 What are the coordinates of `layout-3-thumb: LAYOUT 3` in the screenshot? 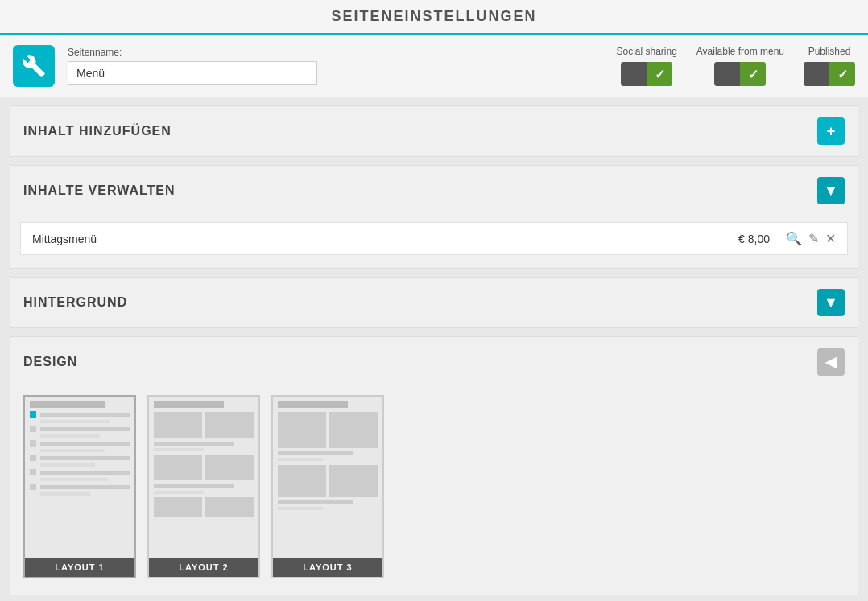 It's located at (328, 487).